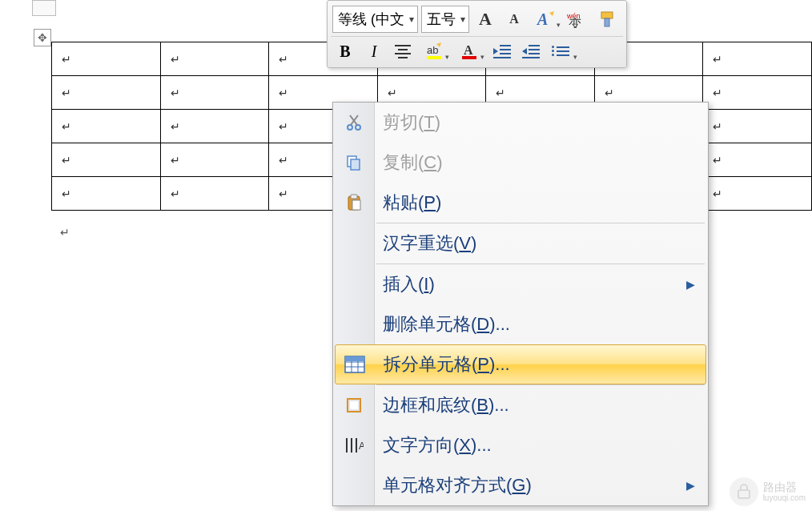 This screenshot has width=812, height=511. What do you see at coordinates (608, 19) in the screenshot?
I see `format-painter-button` at bounding box center [608, 19].